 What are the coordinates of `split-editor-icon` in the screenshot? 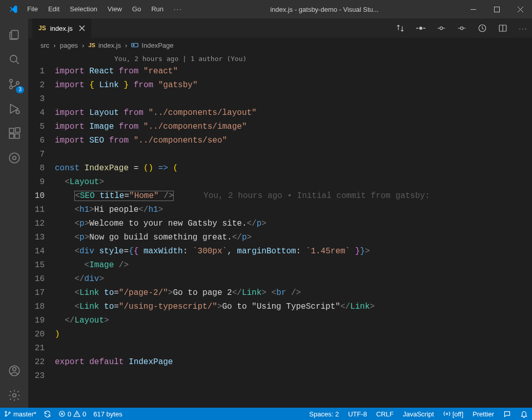 It's located at (503, 28).